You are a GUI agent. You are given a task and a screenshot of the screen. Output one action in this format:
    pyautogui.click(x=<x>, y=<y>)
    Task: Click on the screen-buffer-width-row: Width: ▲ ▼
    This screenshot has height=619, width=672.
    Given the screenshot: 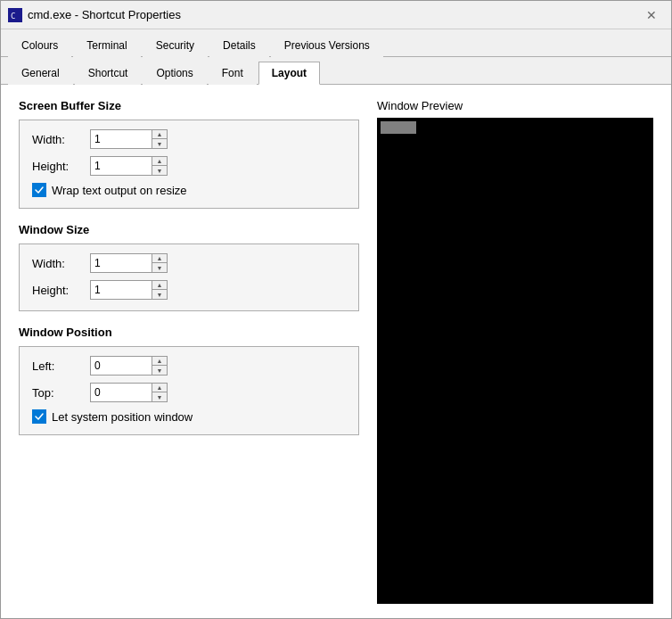 What is the action you would take?
    pyautogui.click(x=189, y=139)
    